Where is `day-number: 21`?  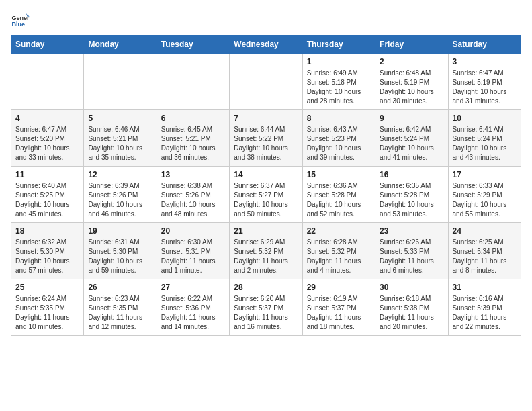 day-number: 21 is located at coordinates (266, 231).